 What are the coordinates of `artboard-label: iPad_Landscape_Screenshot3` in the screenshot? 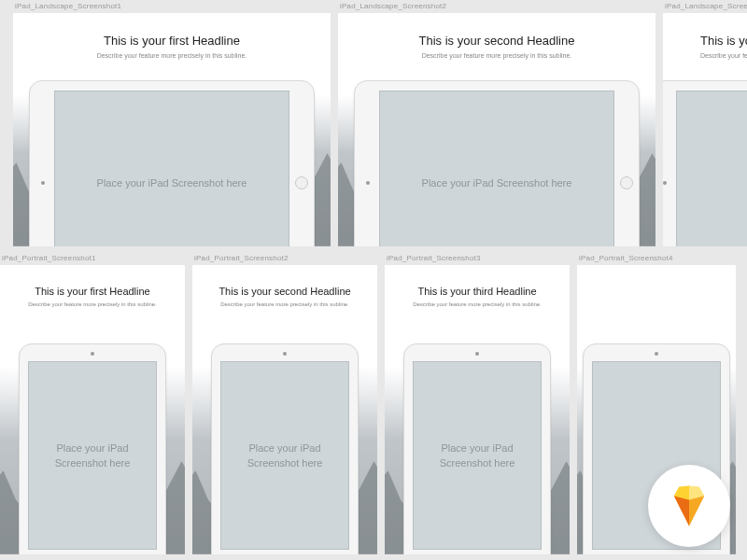 It's located at (705, 7).